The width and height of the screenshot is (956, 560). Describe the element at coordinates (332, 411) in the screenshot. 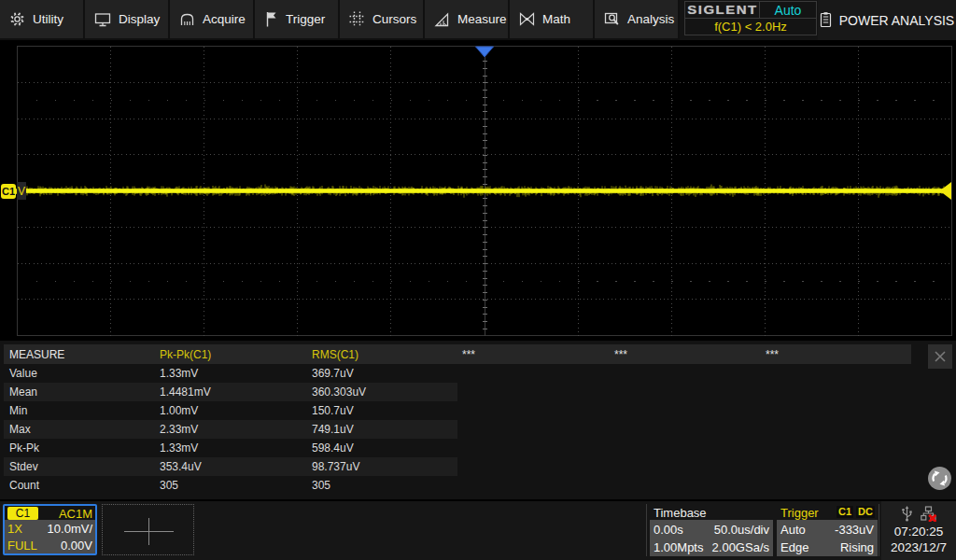

I see `measure-value: 150.7uV` at that location.